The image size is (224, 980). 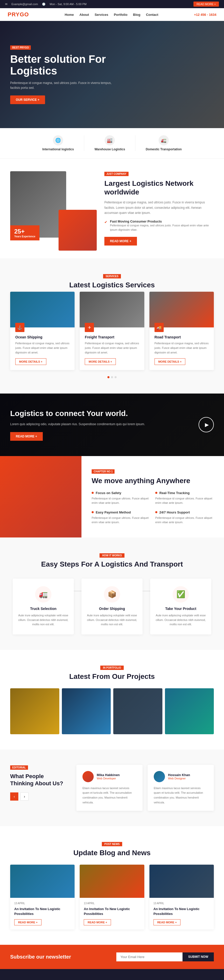 What do you see at coordinates (43, 903) in the screenshot?
I see `blog-meta-0: 13 APRIL` at bounding box center [43, 903].